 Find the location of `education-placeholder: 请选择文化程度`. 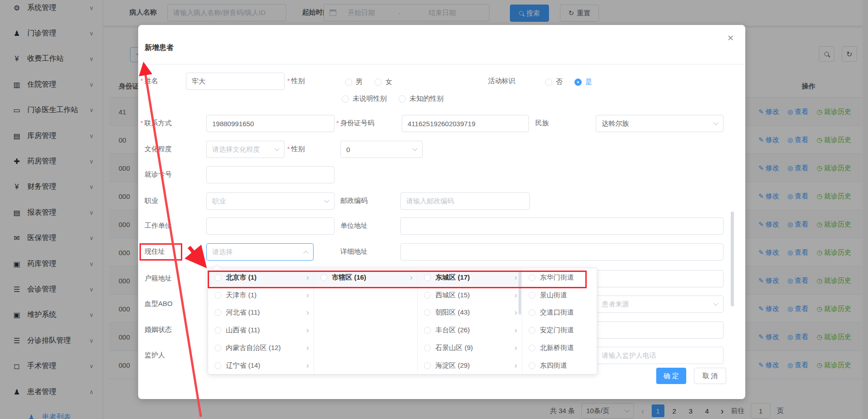

education-placeholder: 请选择文化程度 is located at coordinates (236, 150).